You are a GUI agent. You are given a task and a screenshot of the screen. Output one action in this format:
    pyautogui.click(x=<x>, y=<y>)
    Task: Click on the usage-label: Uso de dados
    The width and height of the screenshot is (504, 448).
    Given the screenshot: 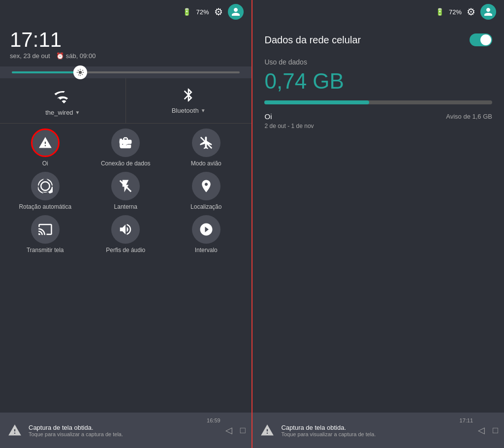 What is the action you would take?
    pyautogui.click(x=378, y=62)
    